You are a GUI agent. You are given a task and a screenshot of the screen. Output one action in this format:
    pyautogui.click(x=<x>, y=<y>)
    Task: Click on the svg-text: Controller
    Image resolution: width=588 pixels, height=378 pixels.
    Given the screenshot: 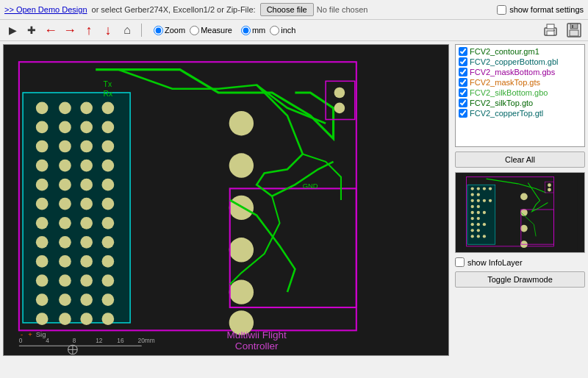 What is the action you would take?
    pyautogui.click(x=257, y=346)
    